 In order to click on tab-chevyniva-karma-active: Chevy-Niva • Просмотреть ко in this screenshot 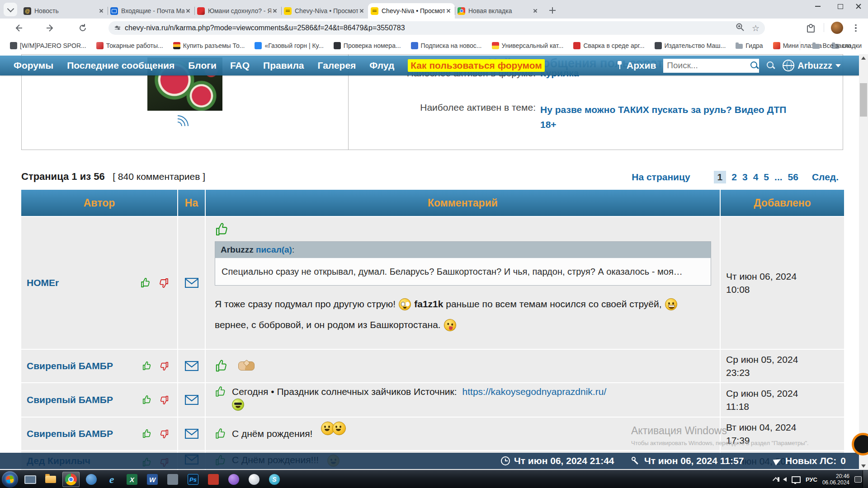, I will do `click(411, 11)`.